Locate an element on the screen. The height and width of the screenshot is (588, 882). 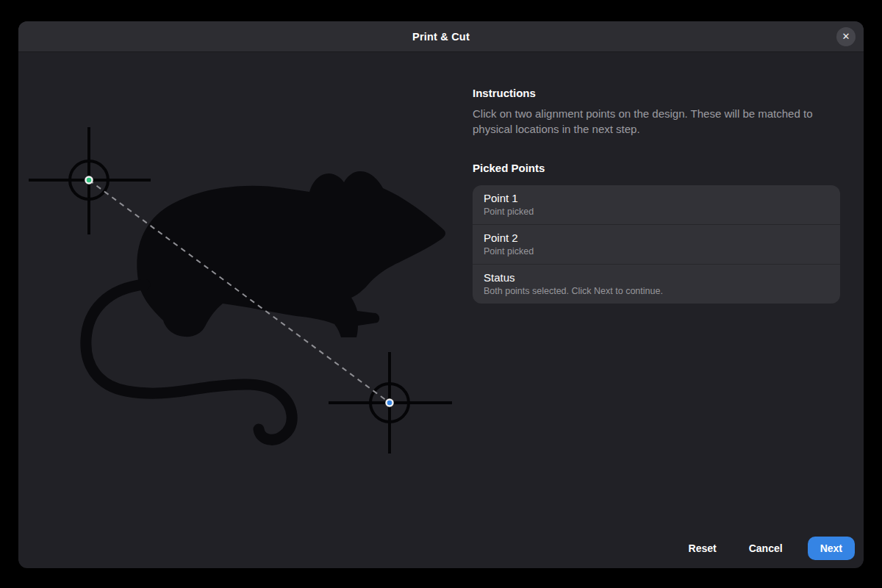
point-2-title: Point 2 is located at coordinates (656, 238).